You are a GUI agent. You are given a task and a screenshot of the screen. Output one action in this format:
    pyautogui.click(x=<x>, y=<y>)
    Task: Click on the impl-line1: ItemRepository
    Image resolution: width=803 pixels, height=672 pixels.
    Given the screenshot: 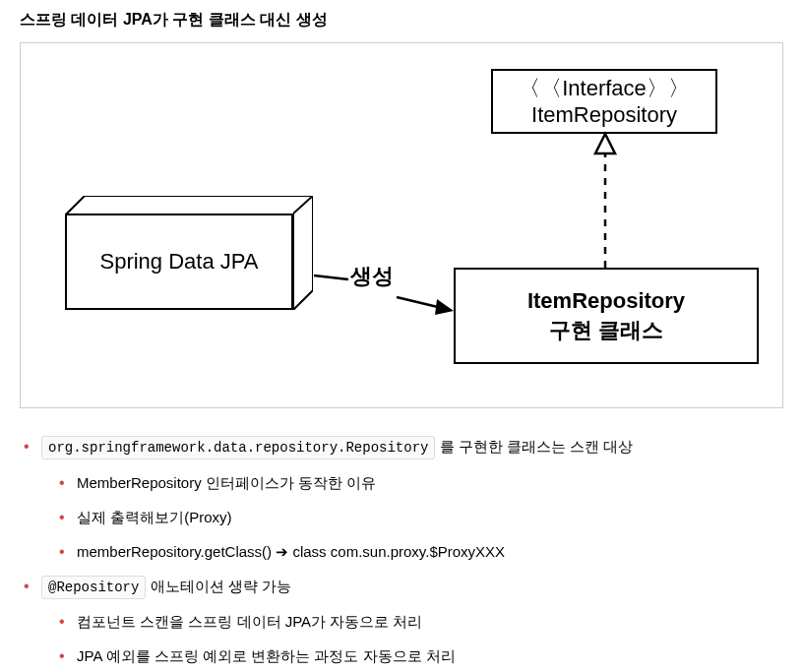 What is the action you would take?
    pyautogui.click(x=606, y=301)
    